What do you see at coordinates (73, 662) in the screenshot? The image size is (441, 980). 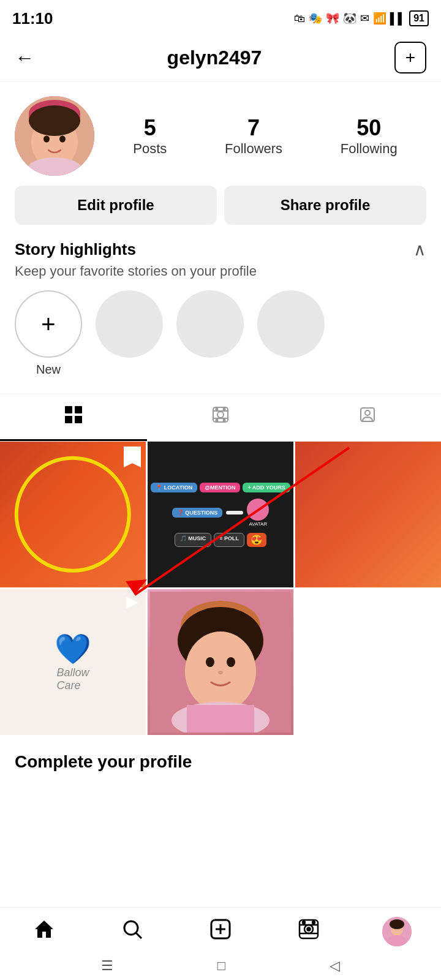 I see `post-cell-4: 💙 BallowCare` at bounding box center [73, 662].